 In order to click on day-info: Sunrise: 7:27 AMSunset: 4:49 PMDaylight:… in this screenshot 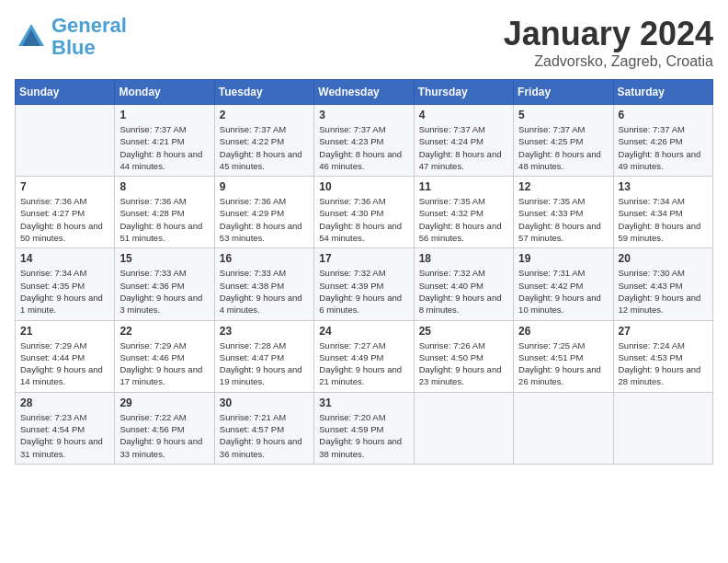, I will do `click(364, 364)`.